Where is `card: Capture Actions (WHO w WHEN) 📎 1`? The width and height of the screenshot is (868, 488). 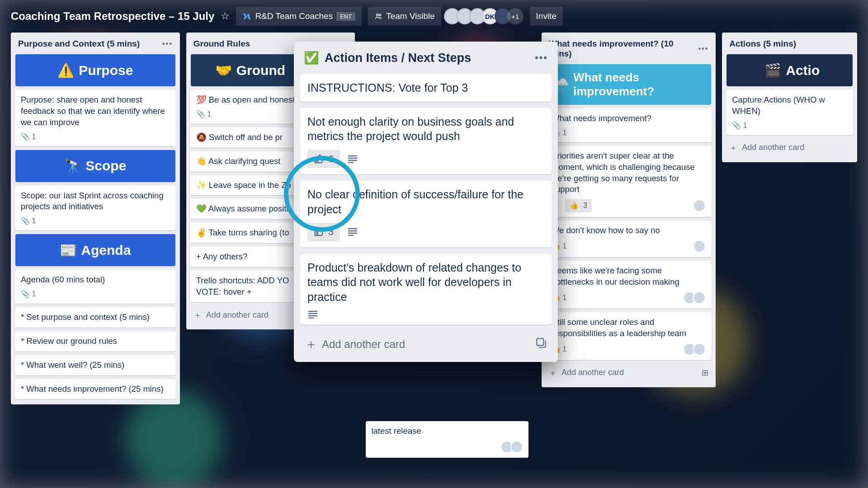
card: Capture Actions (WHO w WHEN) 📎 1 is located at coordinates (789, 113).